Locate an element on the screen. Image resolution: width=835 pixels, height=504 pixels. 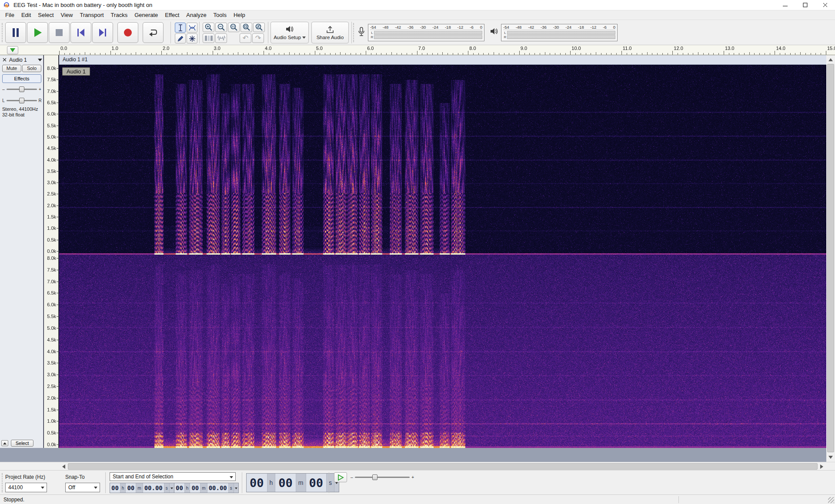
menu-item-select: Select is located at coordinates (46, 15).